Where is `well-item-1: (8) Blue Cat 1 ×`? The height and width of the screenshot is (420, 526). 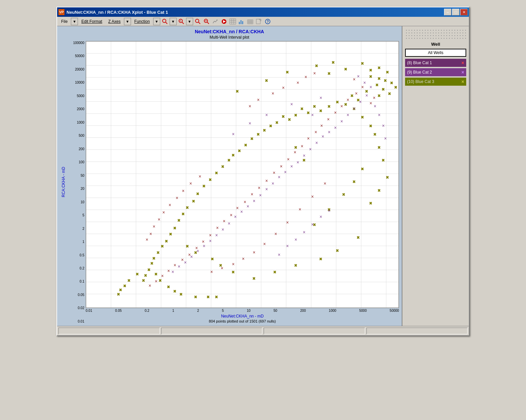
well-item-1: (8) Blue Cat 1 × is located at coordinates (436, 63).